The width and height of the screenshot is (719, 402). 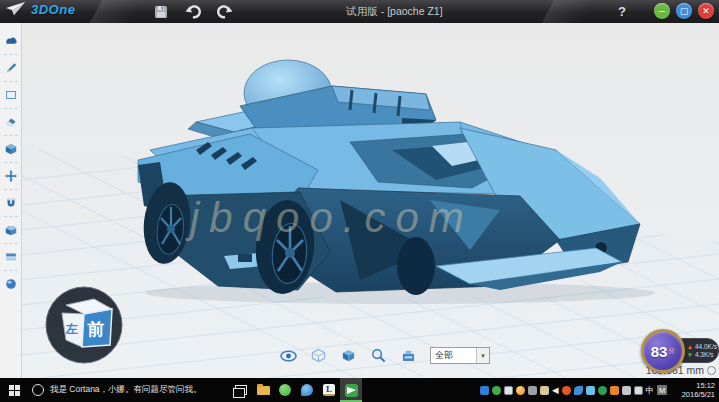 What do you see at coordinates (684, 11) in the screenshot?
I see `maximize-button: ▢` at bounding box center [684, 11].